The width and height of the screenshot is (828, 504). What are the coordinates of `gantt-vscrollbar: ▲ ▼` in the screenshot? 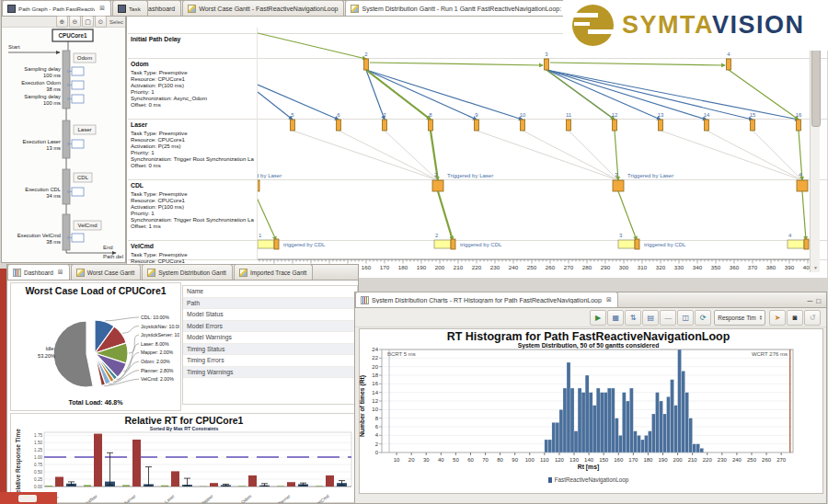 It's located at (815, 149).